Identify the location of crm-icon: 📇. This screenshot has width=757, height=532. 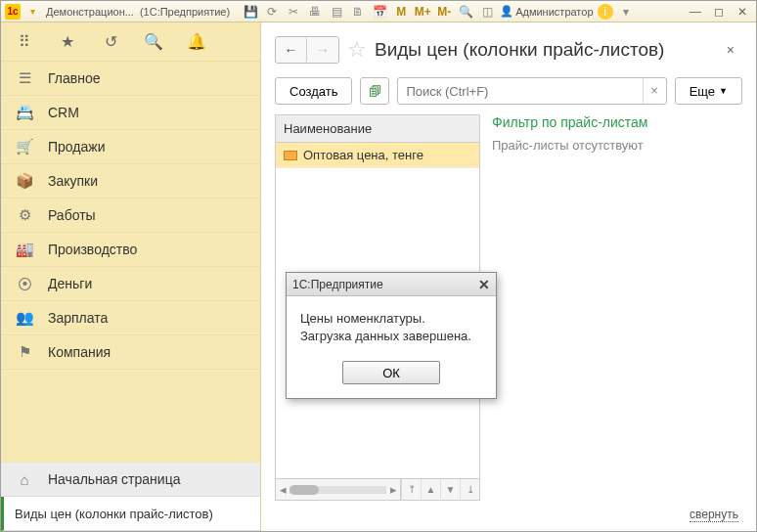
(24, 112).